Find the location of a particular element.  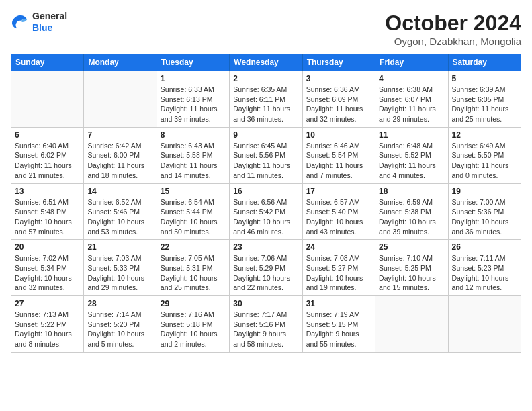

page-header: General Blue October 2024 Oygon, Dzabkha… is located at coordinates (266, 29).